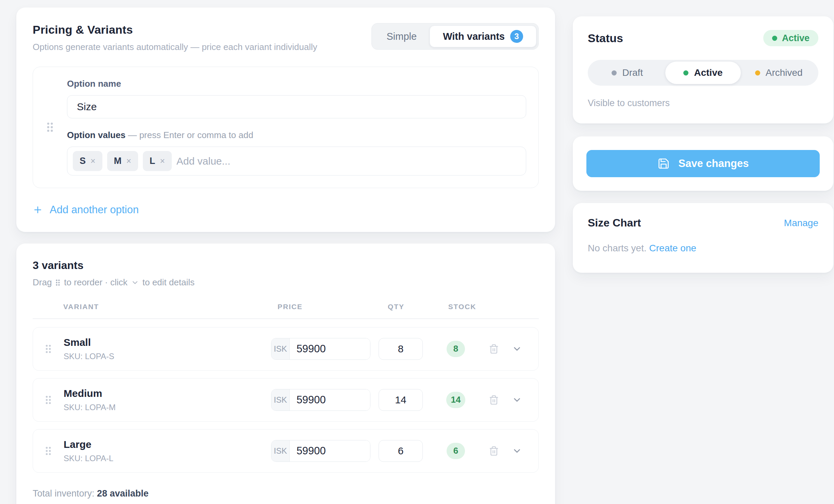 The width and height of the screenshot is (834, 504). Describe the element at coordinates (703, 238) in the screenshot. I see `size-chart-card: Size Chart Manage No charts yet. Create …` at that location.